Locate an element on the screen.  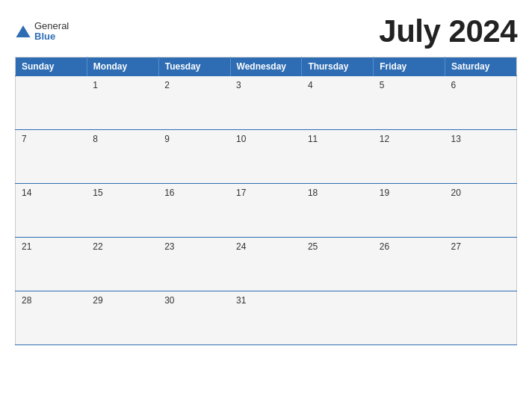
calendar-cell: 19 is located at coordinates (409, 211).